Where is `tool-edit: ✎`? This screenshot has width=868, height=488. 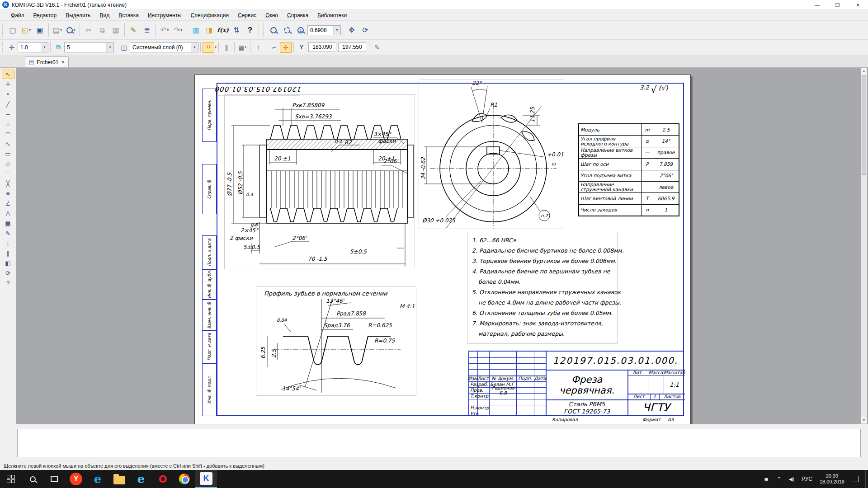
tool-edit: ✎ is located at coordinates (8, 233).